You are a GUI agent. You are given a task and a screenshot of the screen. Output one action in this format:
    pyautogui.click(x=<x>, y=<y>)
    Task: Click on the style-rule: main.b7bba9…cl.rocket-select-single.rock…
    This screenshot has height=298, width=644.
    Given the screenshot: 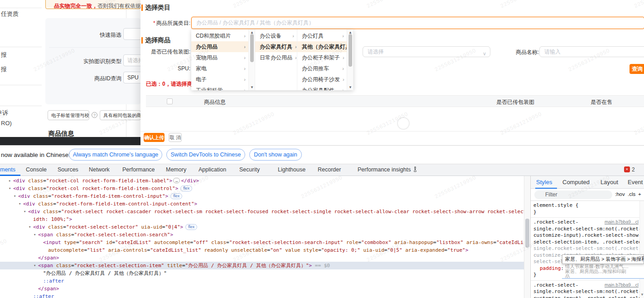 What is the action you would take?
    pyautogui.click(x=585, y=289)
    